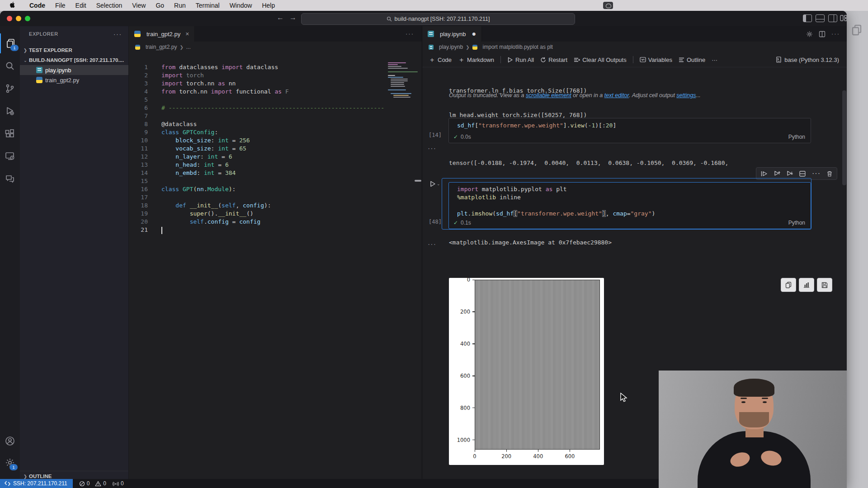  Describe the element at coordinates (833, 18) in the screenshot. I see `toggle-secondary-sidebar-icon` at that location.